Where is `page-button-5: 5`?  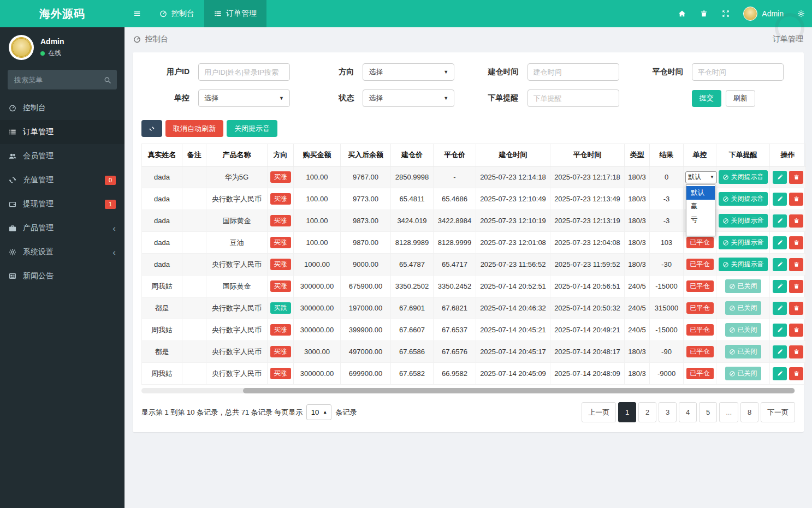 page-button-5: 5 is located at coordinates (708, 413).